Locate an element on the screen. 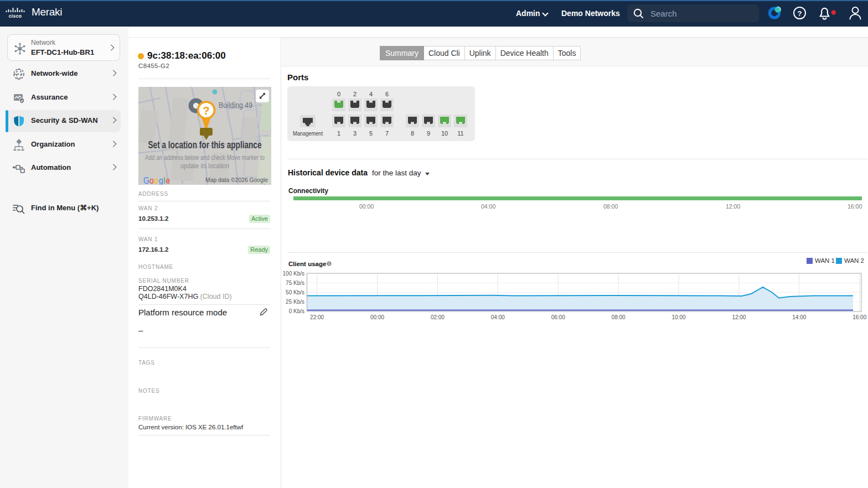 The image size is (868, 488). svg-text: 7 is located at coordinates (387, 133).